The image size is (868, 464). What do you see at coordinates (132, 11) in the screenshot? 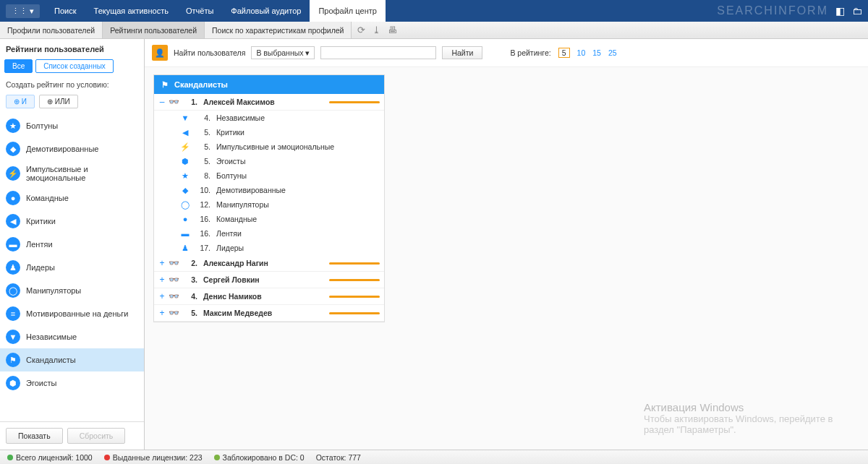
I see `nav-activity: Текущая активность` at bounding box center [132, 11].